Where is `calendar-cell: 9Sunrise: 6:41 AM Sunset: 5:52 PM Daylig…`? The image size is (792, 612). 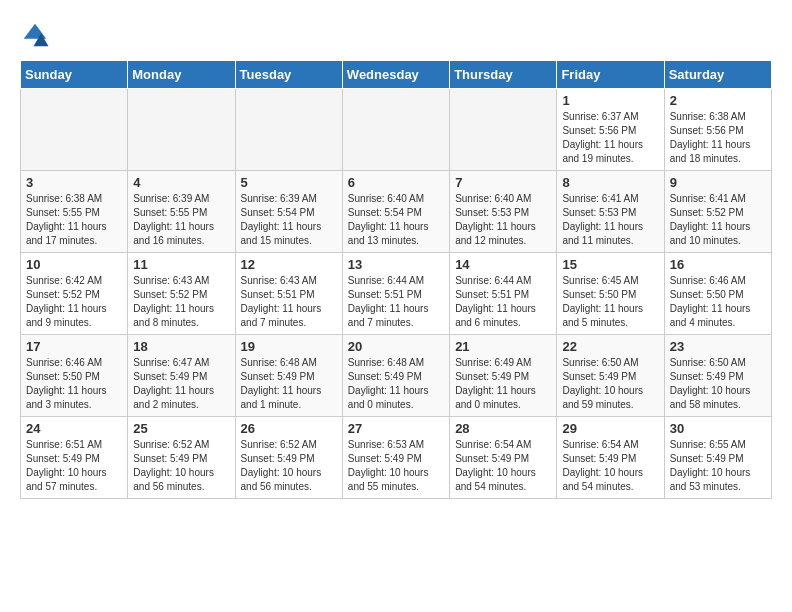 calendar-cell: 9Sunrise: 6:41 AM Sunset: 5:52 PM Daylig… is located at coordinates (718, 212).